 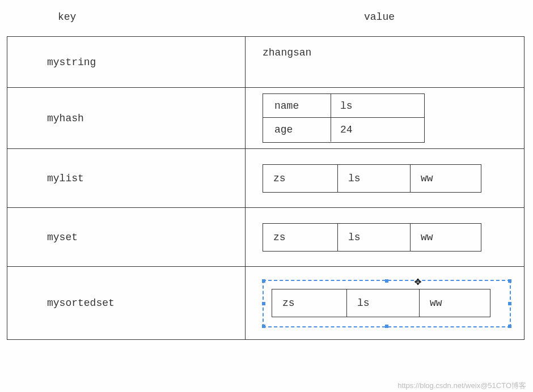 What do you see at coordinates (462, 386) in the screenshot?
I see `watermark: https://blog.csdn.net/weix@51CTO博客` at bounding box center [462, 386].